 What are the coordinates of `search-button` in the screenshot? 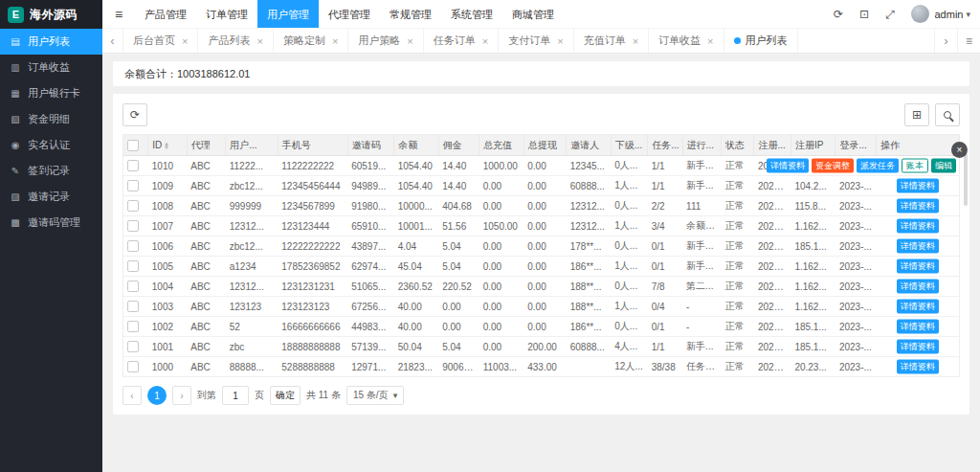 It's located at (947, 115).